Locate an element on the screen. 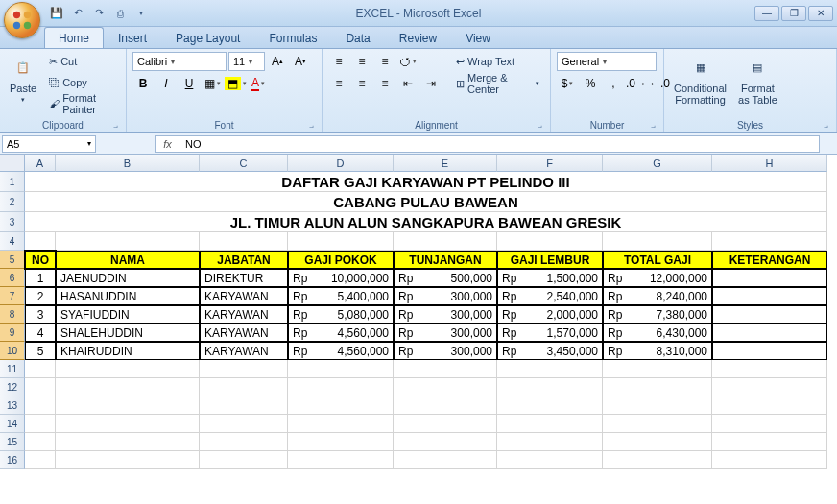 The height and width of the screenshot is (504, 837). cell: TOTAL GAJI is located at coordinates (658, 259).